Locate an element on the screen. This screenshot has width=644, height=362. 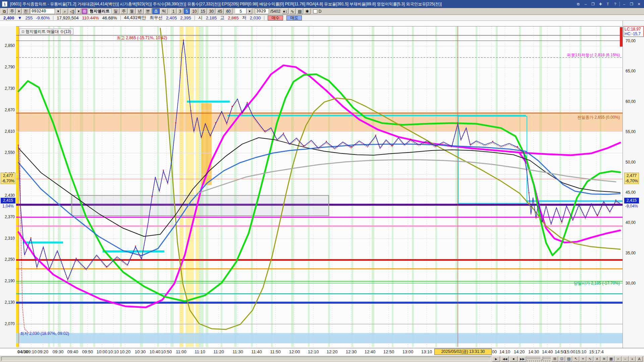
search-icon: ⌕ is located at coordinates (65, 11).